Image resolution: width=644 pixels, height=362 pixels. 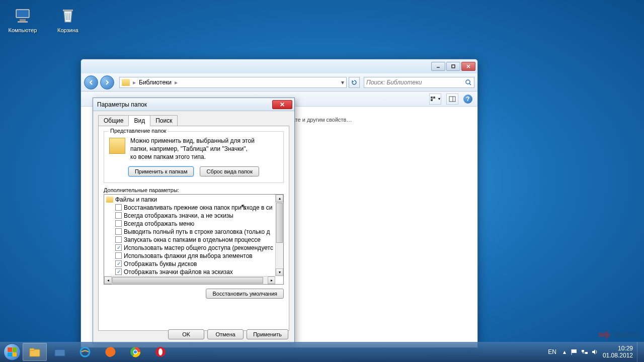 I want to click on advanced-settings-tree: Файлы и папки Восстанавливать прежние ок…, so click(x=194, y=239).